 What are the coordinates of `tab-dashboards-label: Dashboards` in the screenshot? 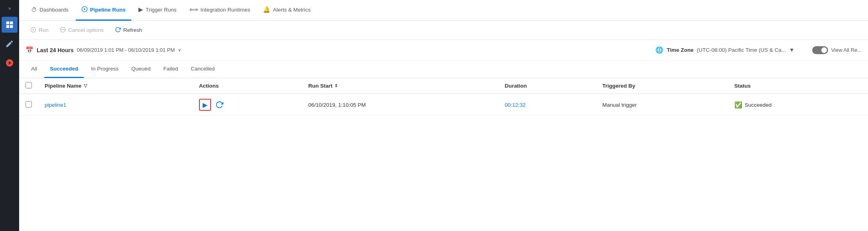 It's located at (54, 10).